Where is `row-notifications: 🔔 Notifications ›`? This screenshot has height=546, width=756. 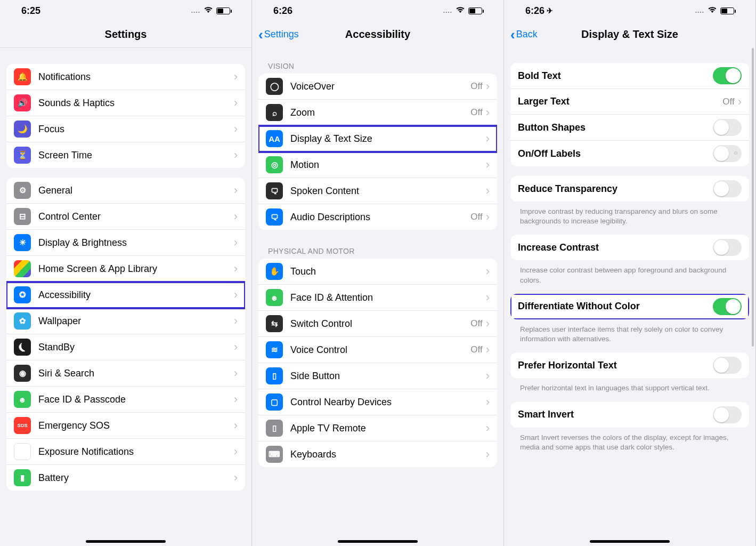 row-notifications: 🔔 Notifications › is located at coordinates (126, 77).